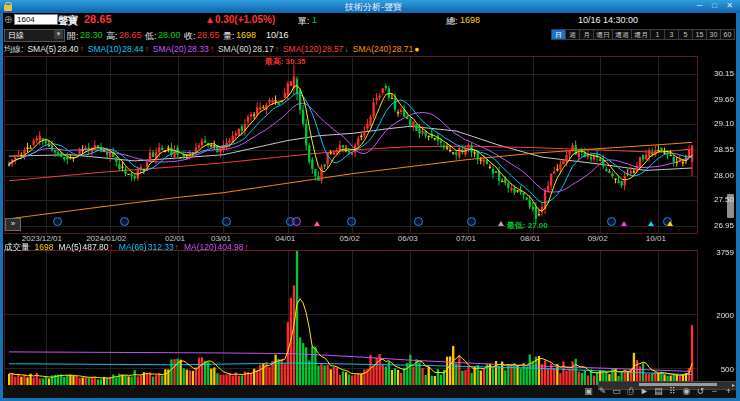 Image resolution: width=740 pixels, height=401 pixels. What do you see at coordinates (58, 34) in the screenshot?
I see `chevron-down-icon: ▼` at bounding box center [58, 34].